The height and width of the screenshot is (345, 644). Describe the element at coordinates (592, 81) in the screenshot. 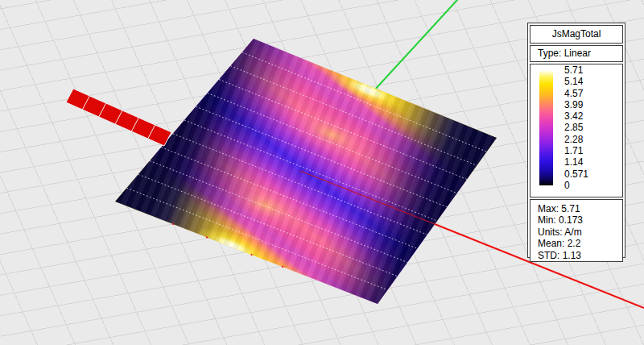

I see `legend-scale-label: 5.14` at that location.